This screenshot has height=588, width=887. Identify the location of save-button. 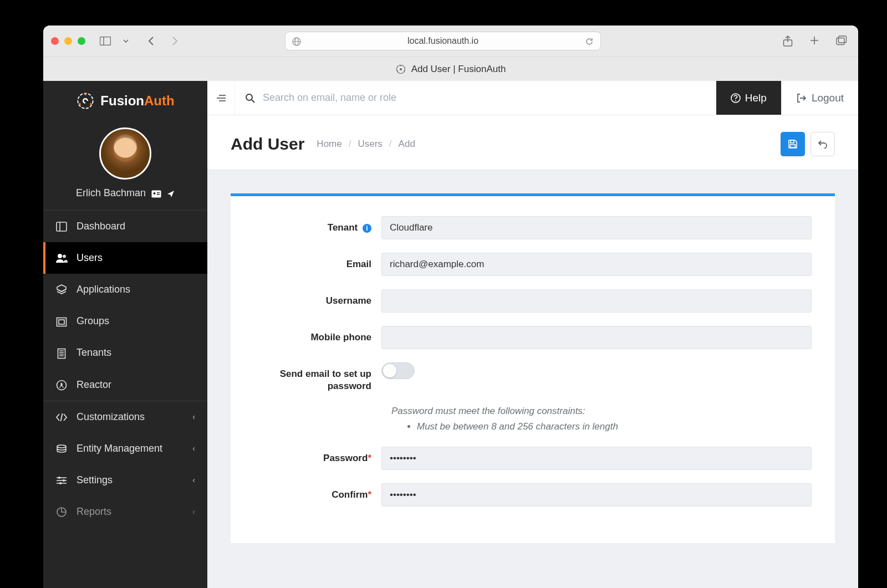
(793, 144).